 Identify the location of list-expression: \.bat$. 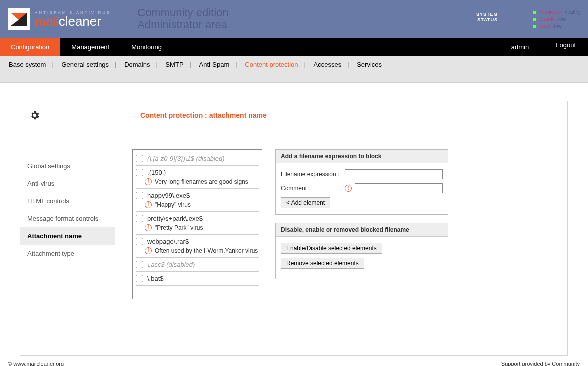
(156, 279).